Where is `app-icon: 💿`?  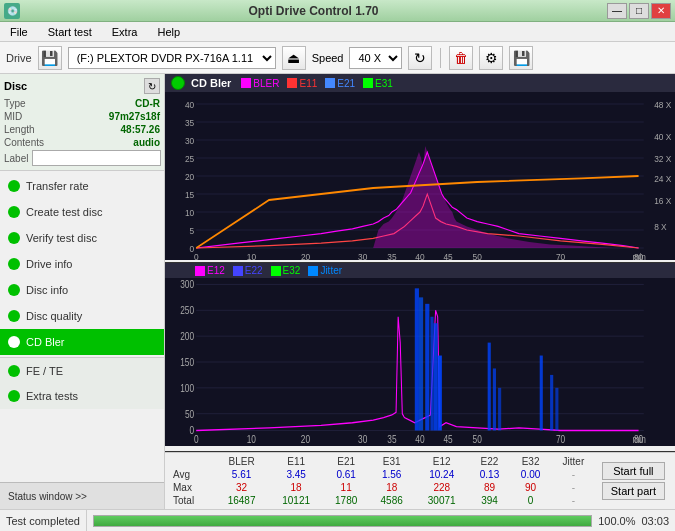 app-icon: 💿 is located at coordinates (12, 11).